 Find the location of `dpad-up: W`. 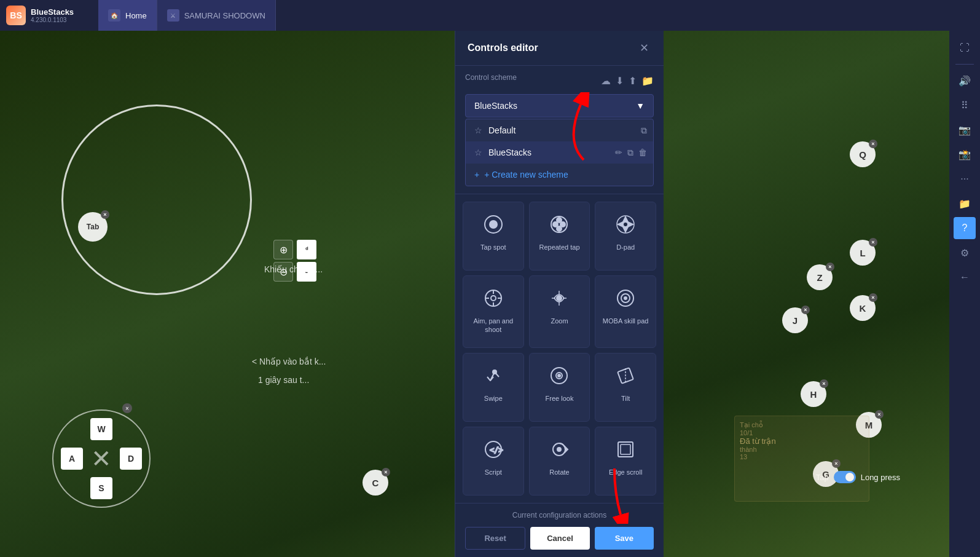

dpad-up: W is located at coordinates (101, 429).